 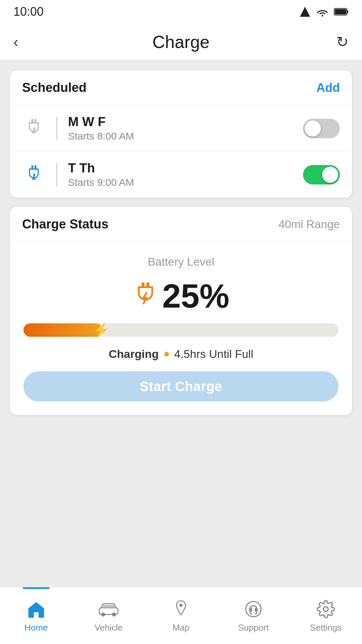 What do you see at coordinates (181, 628) in the screenshot?
I see `nav-label-map: Map` at bounding box center [181, 628].